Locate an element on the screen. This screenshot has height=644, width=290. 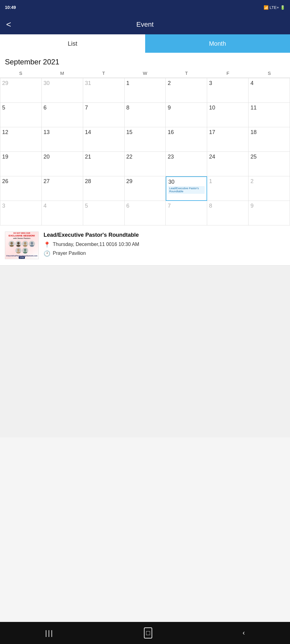
table-row: 30 is located at coordinates (63, 90).